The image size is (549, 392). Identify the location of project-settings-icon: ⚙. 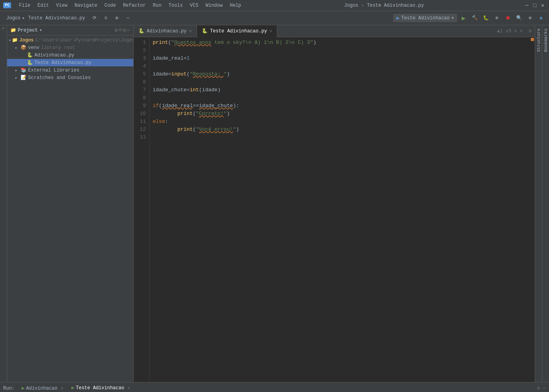
(124, 30).